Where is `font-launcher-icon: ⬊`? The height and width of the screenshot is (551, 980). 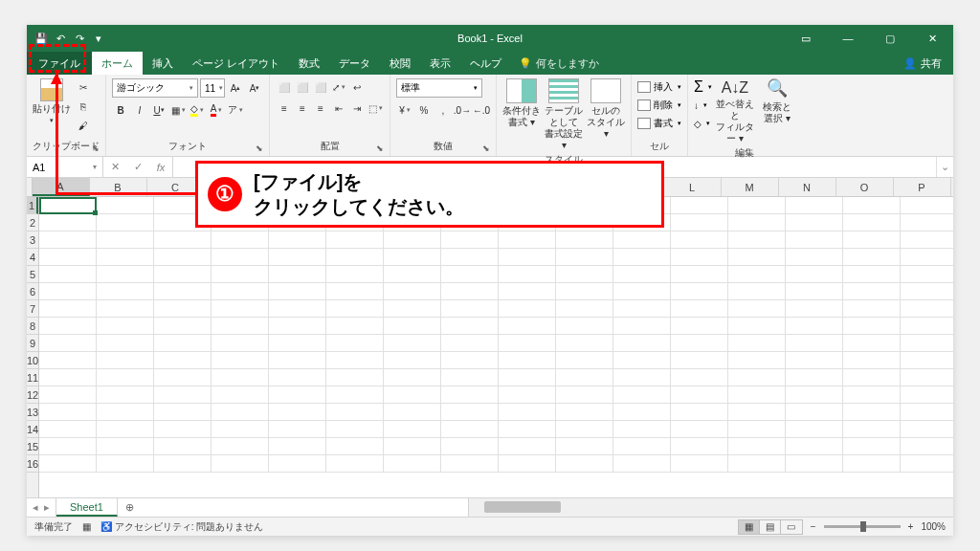
font-launcher-icon: ⬊ is located at coordinates (259, 148).